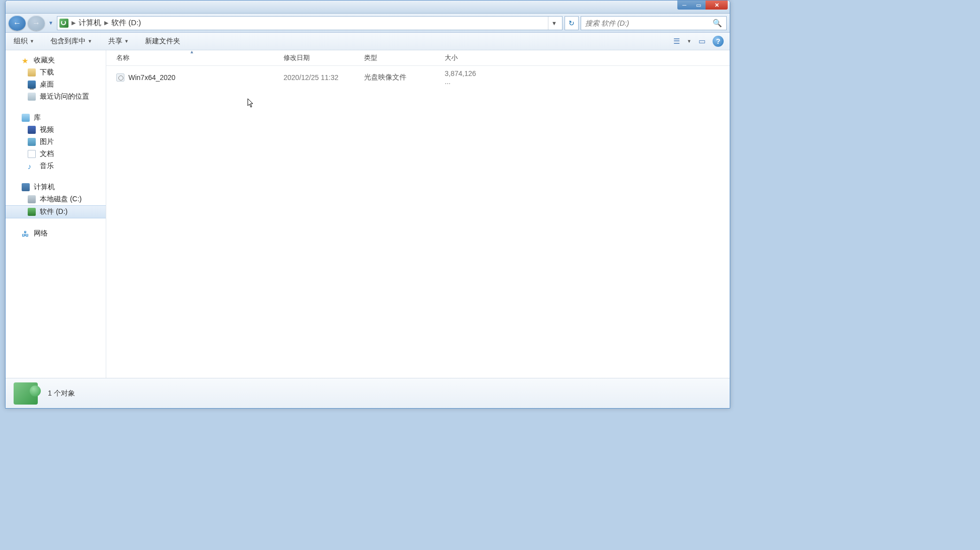 The height and width of the screenshot is (550, 980). What do you see at coordinates (32, 72) in the screenshot?
I see `downloads-icon` at bounding box center [32, 72].